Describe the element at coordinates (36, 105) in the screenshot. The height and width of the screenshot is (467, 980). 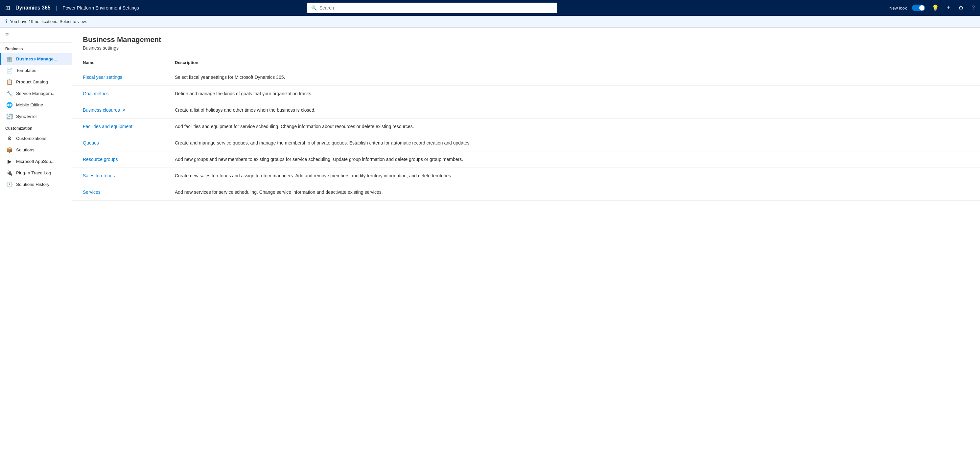
I see `sidebar-item-mobile-offline: 🌐 Mobile Offline` at that location.